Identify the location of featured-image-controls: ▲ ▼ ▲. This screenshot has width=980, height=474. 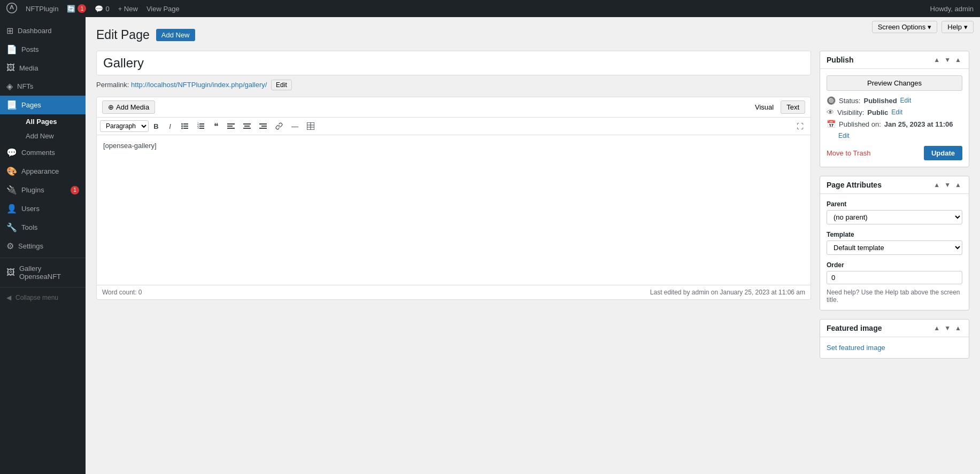
(947, 328).